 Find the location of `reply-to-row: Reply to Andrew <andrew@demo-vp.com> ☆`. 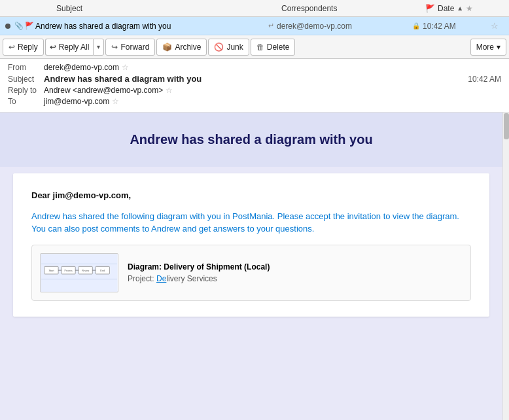

reply-to-row: Reply to Andrew <andrew@demo-vp.com> ☆ is located at coordinates (254, 90).